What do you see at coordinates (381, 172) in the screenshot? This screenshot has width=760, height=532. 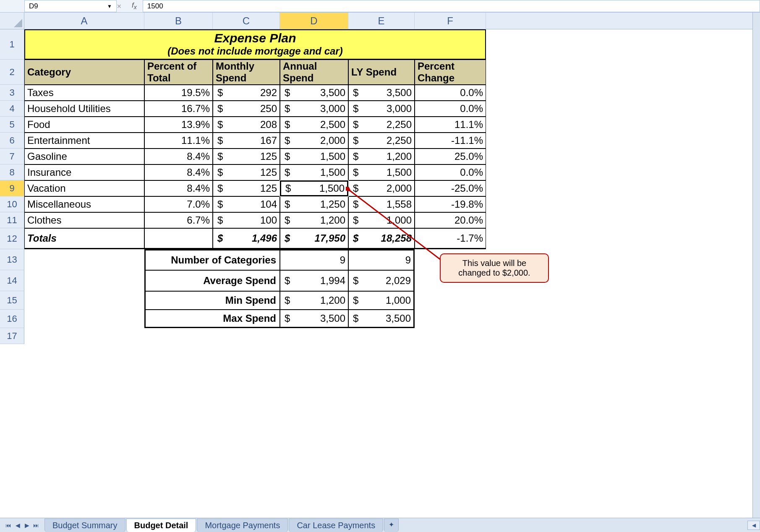 I see `cell-E: $1,500` at bounding box center [381, 172].